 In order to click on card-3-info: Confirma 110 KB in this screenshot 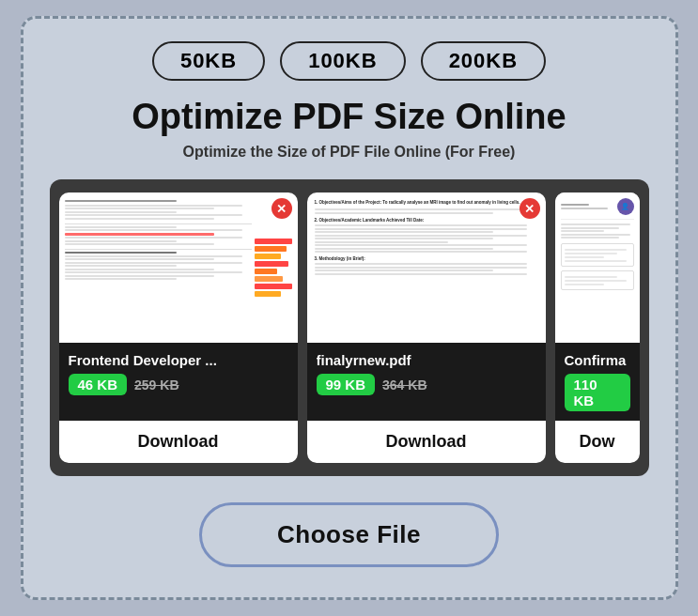, I will do `click(597, 381)`.